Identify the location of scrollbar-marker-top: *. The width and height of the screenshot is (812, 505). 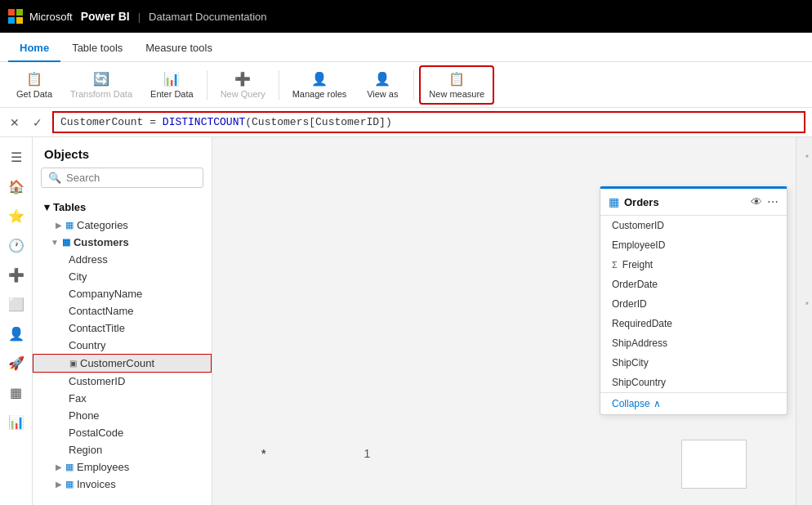
(807, 159).